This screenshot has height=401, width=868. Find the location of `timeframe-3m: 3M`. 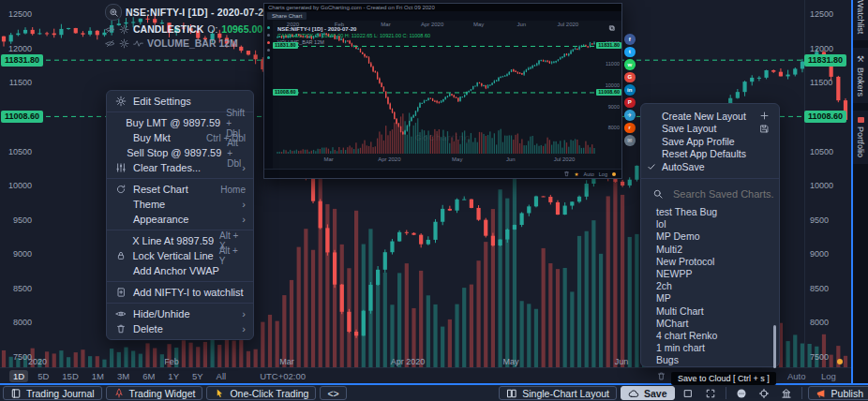

timeframe-3m: 3M is located at coordinates (124, 377).